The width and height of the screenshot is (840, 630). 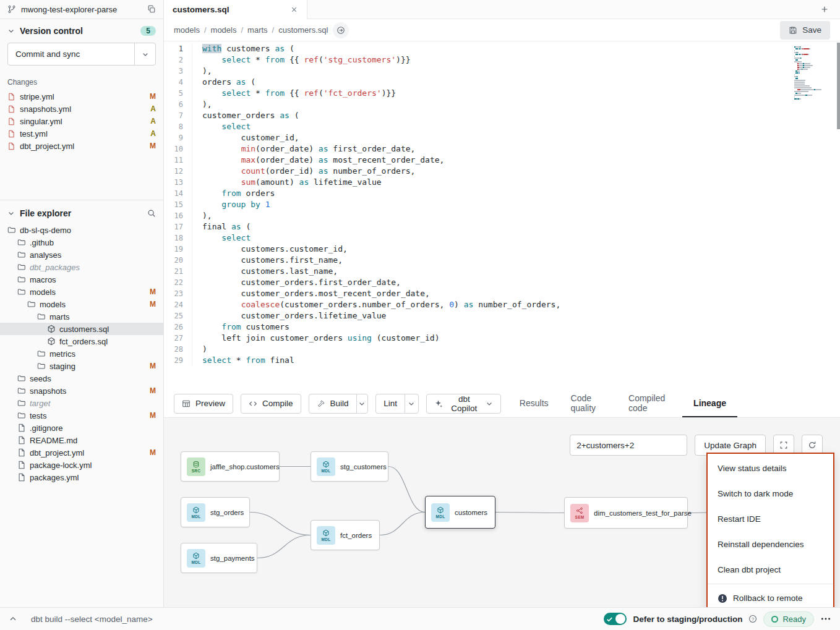 What do you see at coordinates (82, 109) in the screenshot?
I see `changed-file-snapshots-yml: snapshots.ymlA` at bounding box center [82, 109].